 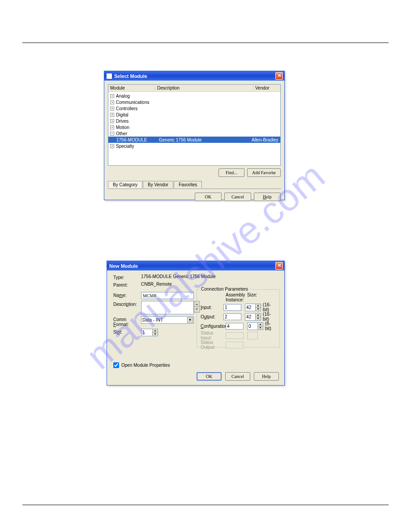 What do you see at coordinates (194, 102) in the screenshot?
I see `tree-category-communications: +Communications` at bounding box center [194, 102].